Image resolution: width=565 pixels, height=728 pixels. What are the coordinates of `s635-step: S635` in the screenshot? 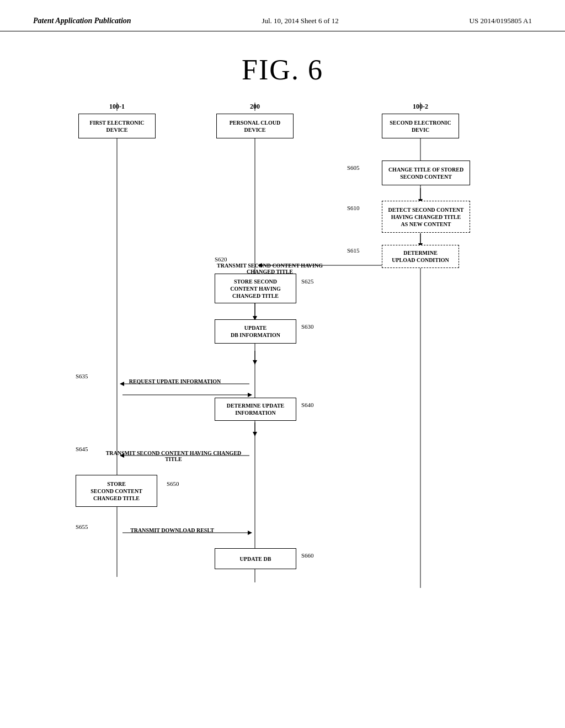 It's located at (82, 376).